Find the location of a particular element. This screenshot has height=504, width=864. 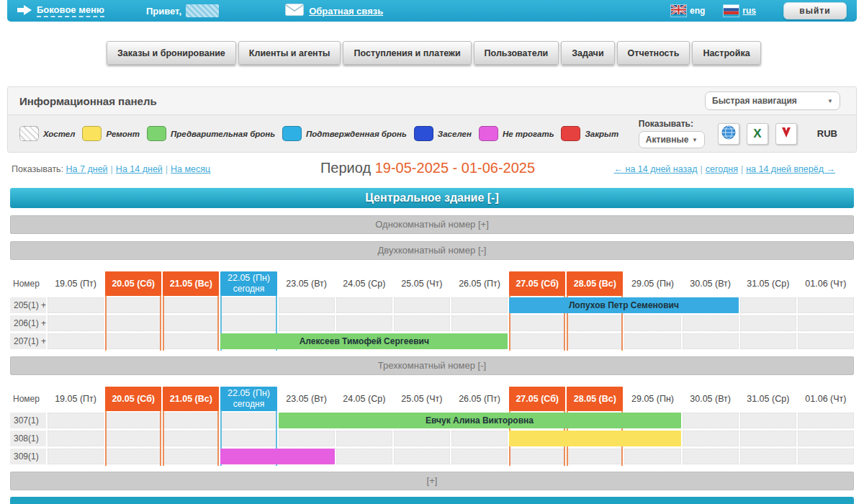

export-excel-button: X is located at coordinates (757, 134).